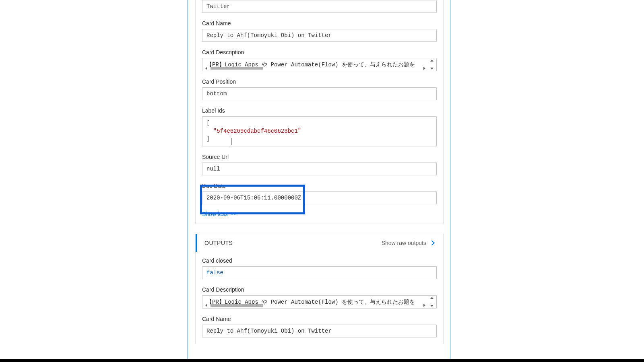 Image resolution: width=644 pixels, height=362 pixels. What do you see at coordinates (320, 52) in the screenshot?
I see `card-description-label: Card Description` at bounding box center [320, 52].